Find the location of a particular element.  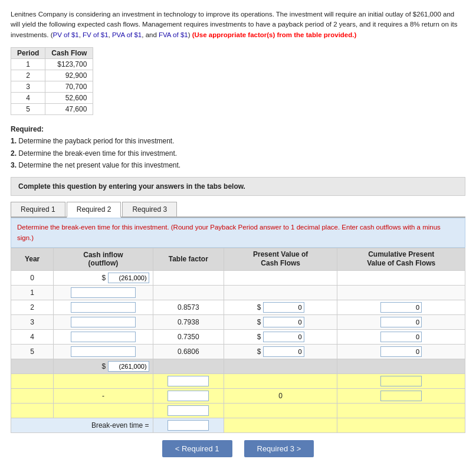

tab-required-3: Required 3 is located at coordinates (150, 209).